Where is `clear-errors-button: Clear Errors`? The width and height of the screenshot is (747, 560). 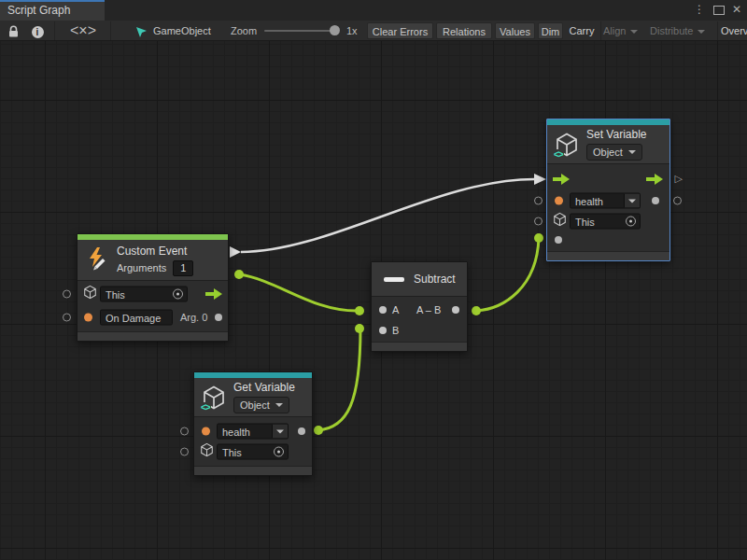 clear-errors-button: Clear Errors is located at coordinates (400, 31).